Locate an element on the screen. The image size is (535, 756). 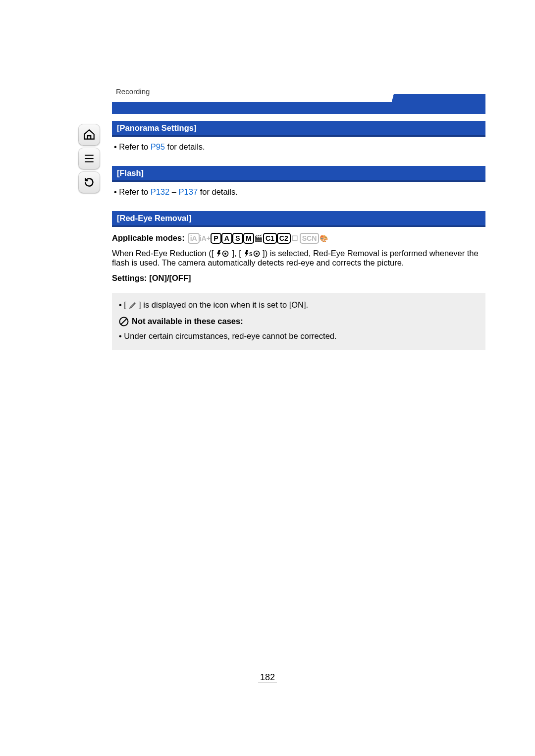
not-available-item: • Under certain circumstances, red-eye c… is located at coordinates (299, 336).